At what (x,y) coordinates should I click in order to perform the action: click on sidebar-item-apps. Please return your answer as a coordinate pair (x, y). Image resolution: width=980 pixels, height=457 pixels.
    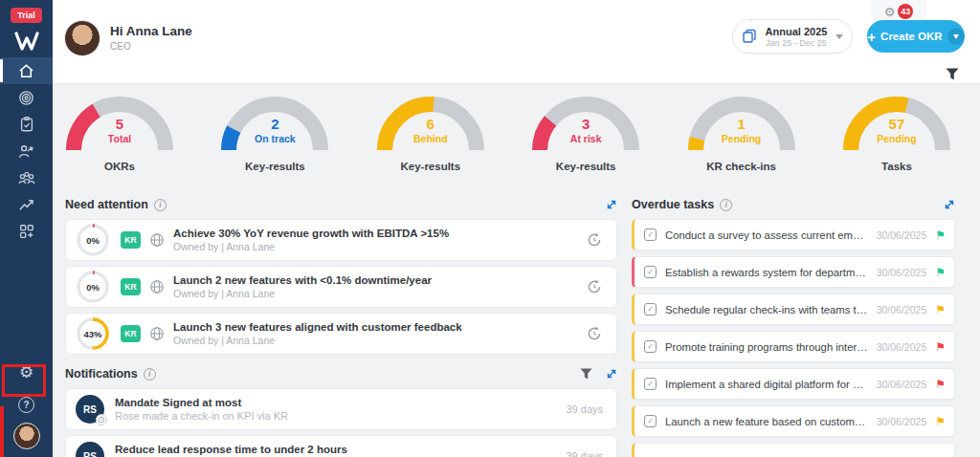
    Looking at the image, I should click on (27, 231).